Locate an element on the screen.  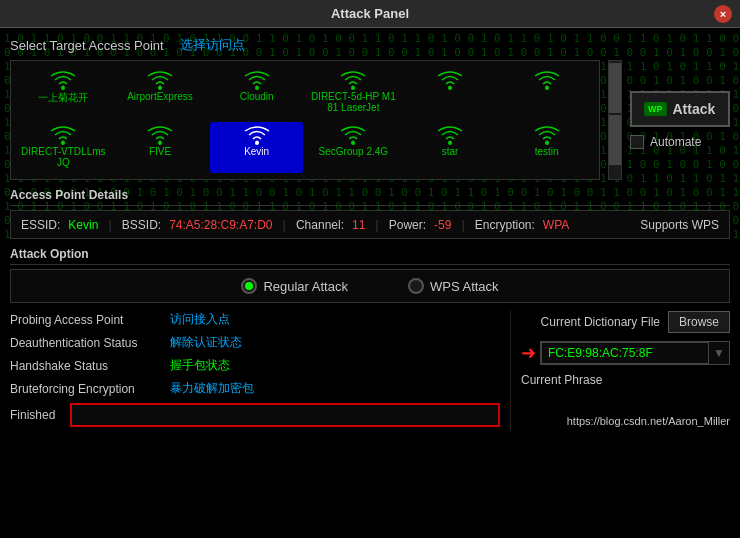
essid-label: ESSID: is located at coordinates (40, 225).